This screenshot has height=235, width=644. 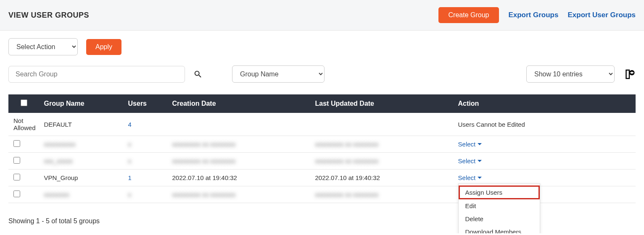 I want to click on users-count-link: 1, so click(x=130, y=178).